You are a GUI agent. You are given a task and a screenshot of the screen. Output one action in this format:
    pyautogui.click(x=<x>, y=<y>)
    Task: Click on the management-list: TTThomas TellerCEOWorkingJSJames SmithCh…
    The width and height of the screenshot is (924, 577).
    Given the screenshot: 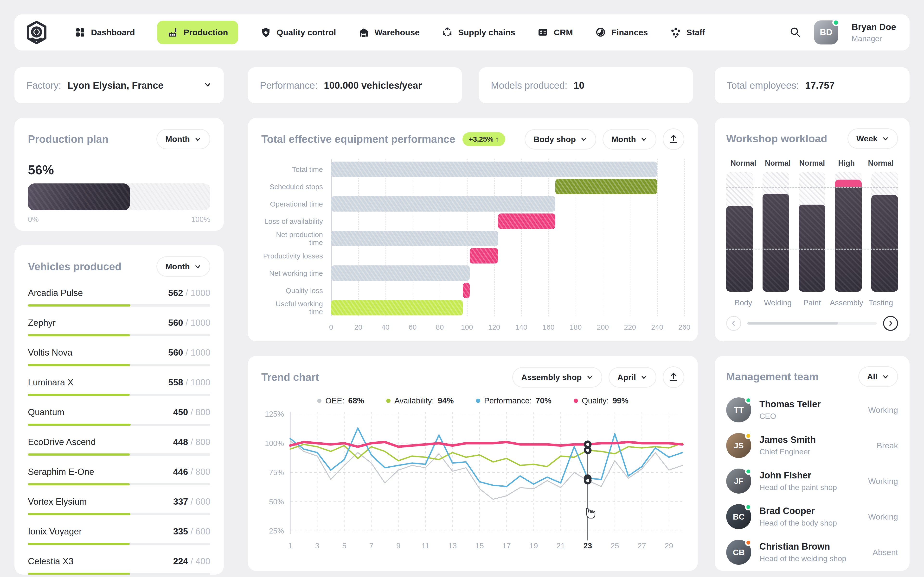 What is the action you would take?
    pyautogui.click(x=812, y=484)
    